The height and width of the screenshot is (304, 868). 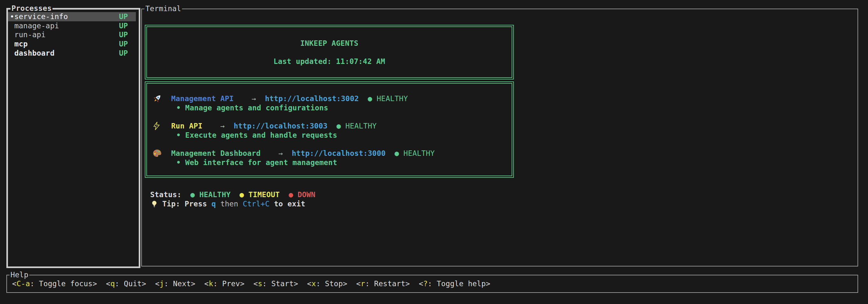 What do you see at coordinates (187, 126) in the screenshot?
I see `service-name: Run API` at bounding box center [187, 126].